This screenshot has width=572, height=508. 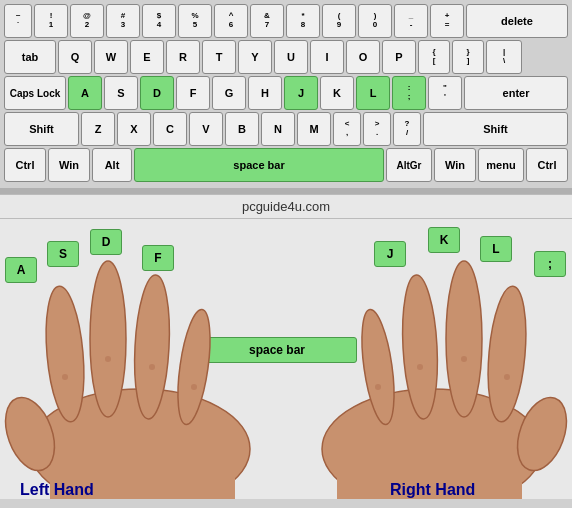 I want to click on key-m: M, so click(x=314, y=129).